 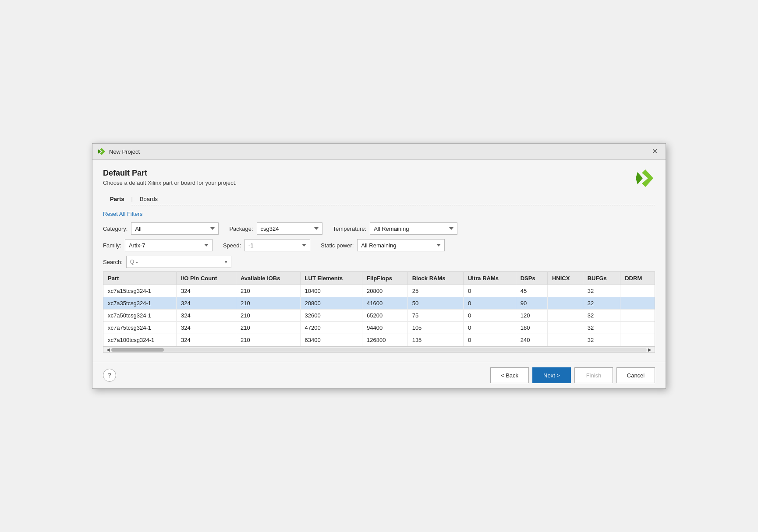 I want to click on header-area: Default Part Choose a default Xilinx par…, so click(x=379, y=181).